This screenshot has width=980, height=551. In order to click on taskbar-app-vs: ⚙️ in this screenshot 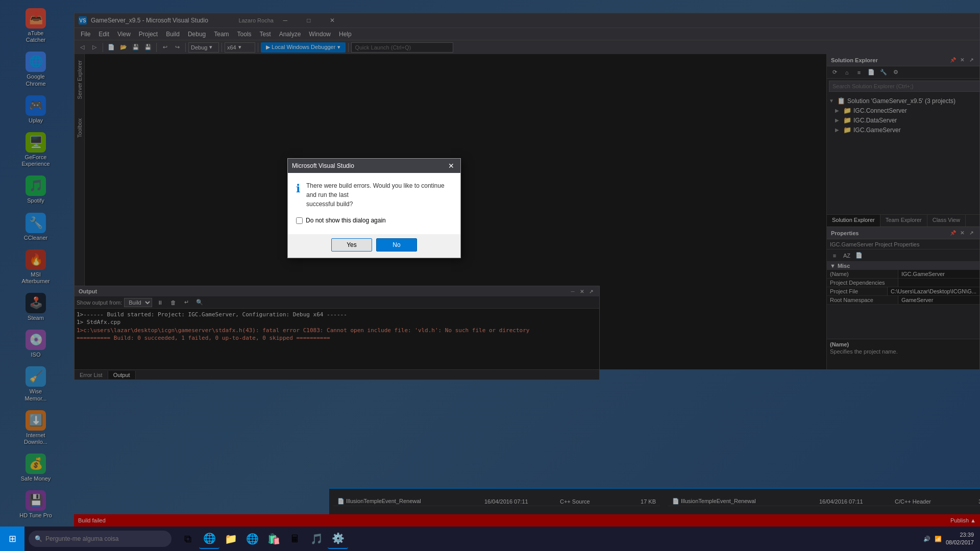, I will do `click(338, 539)`.